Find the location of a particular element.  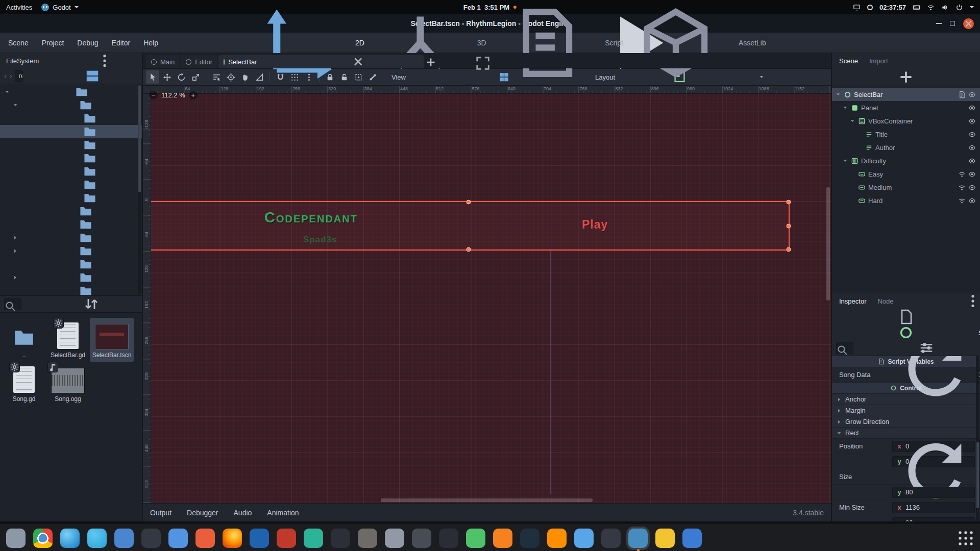

dock-icon-steam is located at coordinates (530, 538).